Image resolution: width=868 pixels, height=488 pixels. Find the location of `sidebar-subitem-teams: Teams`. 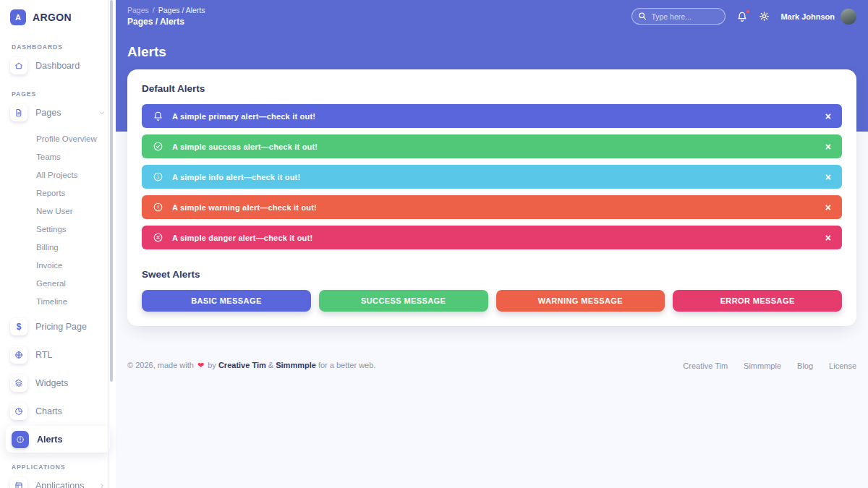

sidebar-subitem-teams: Teams is located at coordinates (58, 156).